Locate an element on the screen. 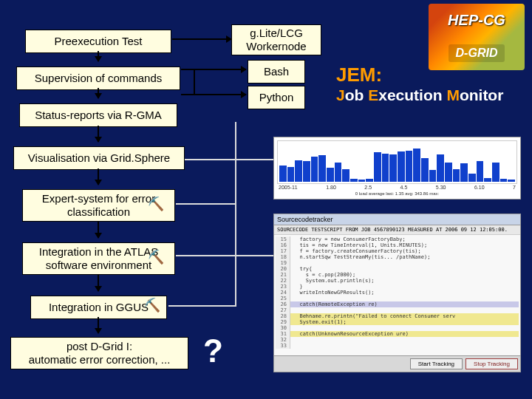 The image size is (532, 399). box-status-rgma: Status-reports via R-GMA is located at coordinates (98, 115).